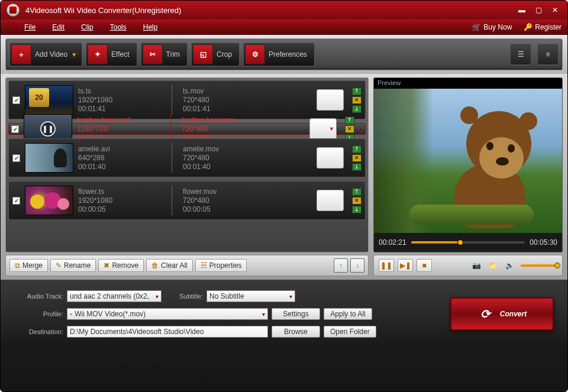 The image size is (568, 392). Describe the element at coordinates (74, 54) in the screenshot. I see `add-video-dropdown-icon: ▼` at that location.